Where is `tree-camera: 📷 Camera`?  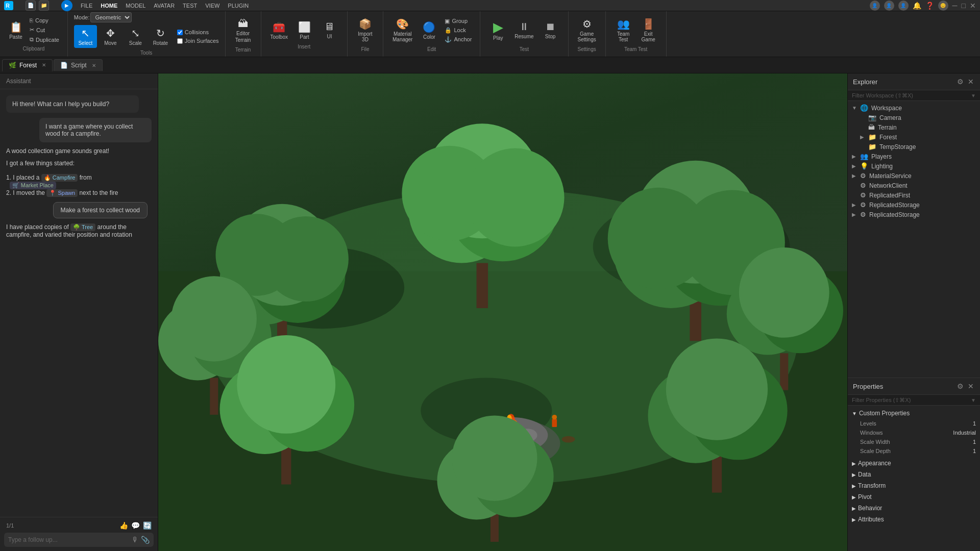 tree-camera: 📷 Camera is located at coordinates (914, 117).